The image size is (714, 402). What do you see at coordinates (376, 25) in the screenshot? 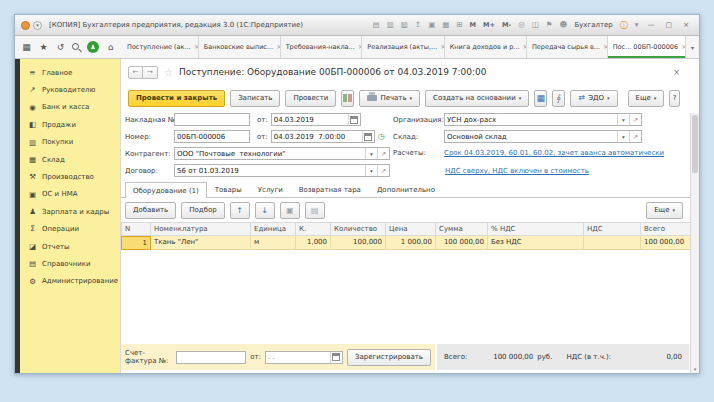
I see `save-icon: ▤` at bounding box center [376, 25].